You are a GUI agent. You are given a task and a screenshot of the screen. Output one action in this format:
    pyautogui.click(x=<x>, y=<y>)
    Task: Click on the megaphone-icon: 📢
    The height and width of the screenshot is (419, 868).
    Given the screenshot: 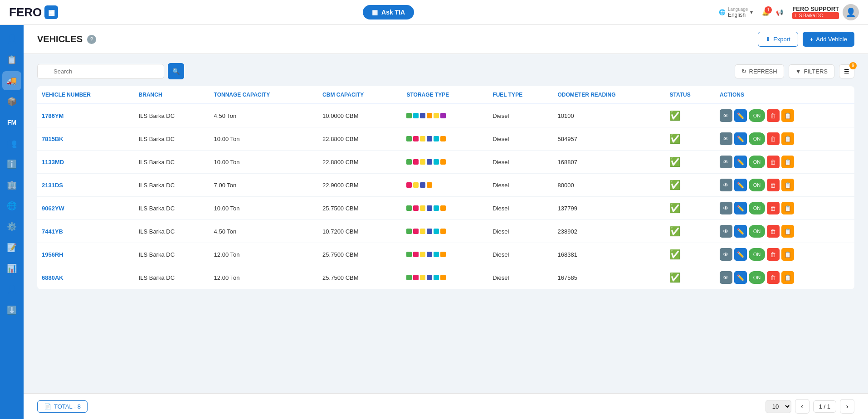 What is the action you would take?
    pyautogui.click(x=780, y=13)
    